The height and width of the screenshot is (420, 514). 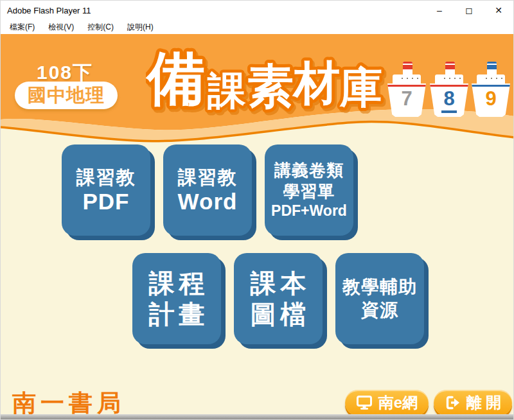 What do you see at coordinates (469, 10) in the screenshot?
I see `window-controls: – ◻ ✕` at bounding box center [469, 10].